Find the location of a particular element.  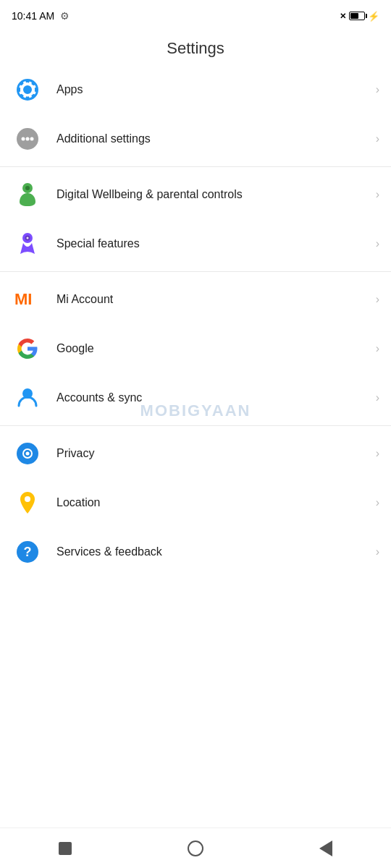

nav-bar is located at coordinates (196, 848).